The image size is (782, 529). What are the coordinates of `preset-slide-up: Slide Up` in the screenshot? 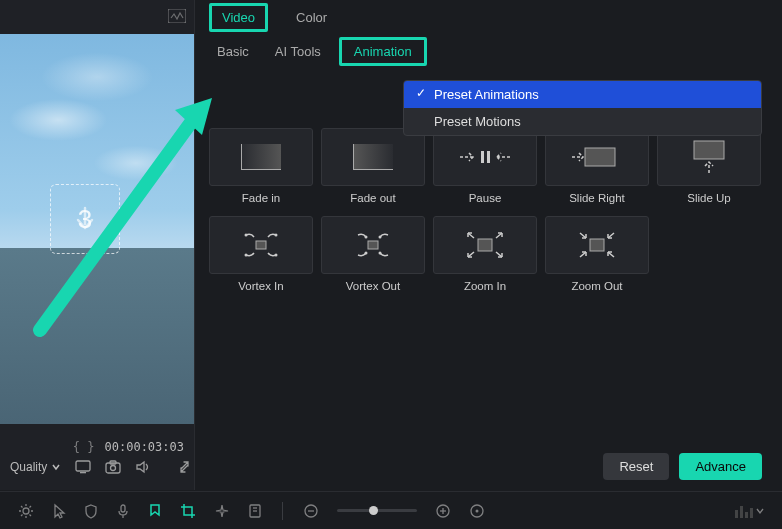 It's located at (709, 166).